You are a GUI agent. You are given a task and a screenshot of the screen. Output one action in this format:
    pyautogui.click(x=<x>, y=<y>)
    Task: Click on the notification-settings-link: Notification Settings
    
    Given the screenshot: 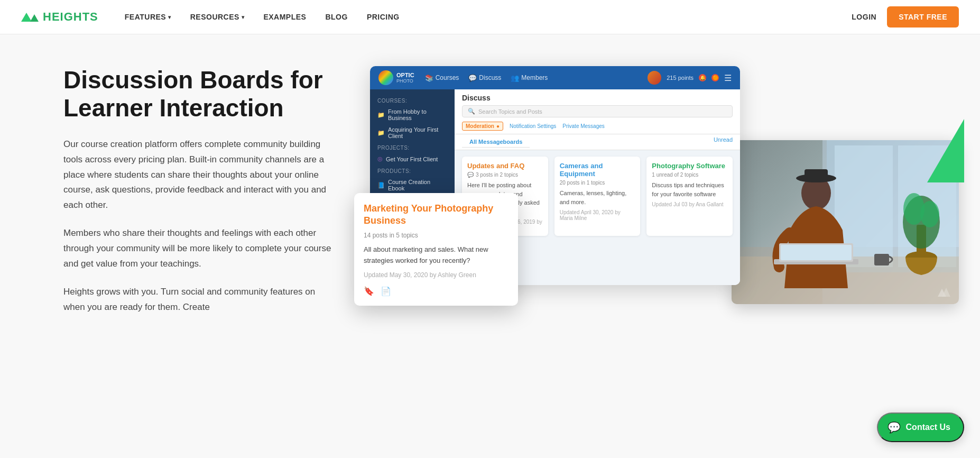 What is the action you would take?
    pyautogui.click(x=533, y=126)
    